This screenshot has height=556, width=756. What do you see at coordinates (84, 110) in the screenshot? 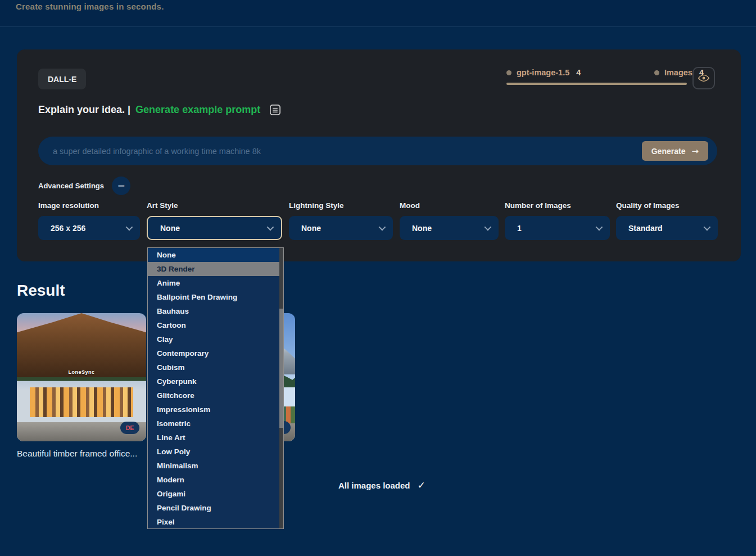
I see `prompt-heading: Explain your idea. |` at bounding box center [84, 110].